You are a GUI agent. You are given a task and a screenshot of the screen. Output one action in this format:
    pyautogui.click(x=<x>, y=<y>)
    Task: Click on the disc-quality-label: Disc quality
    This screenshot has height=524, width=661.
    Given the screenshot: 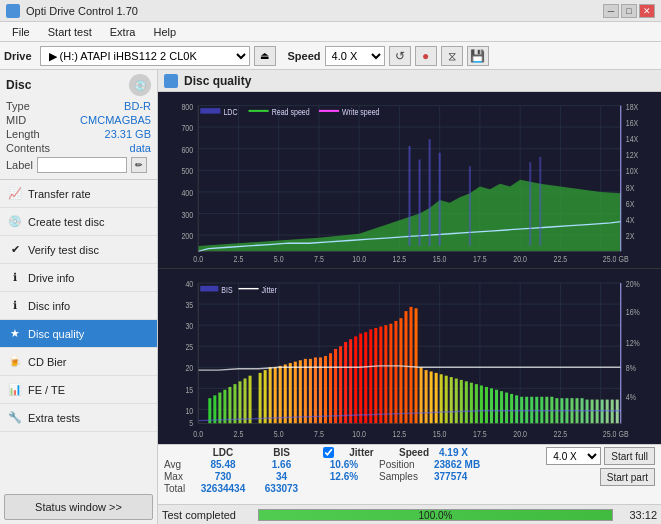 What is the action you would take?
    pyautogui.click(x=56, y=334)
    